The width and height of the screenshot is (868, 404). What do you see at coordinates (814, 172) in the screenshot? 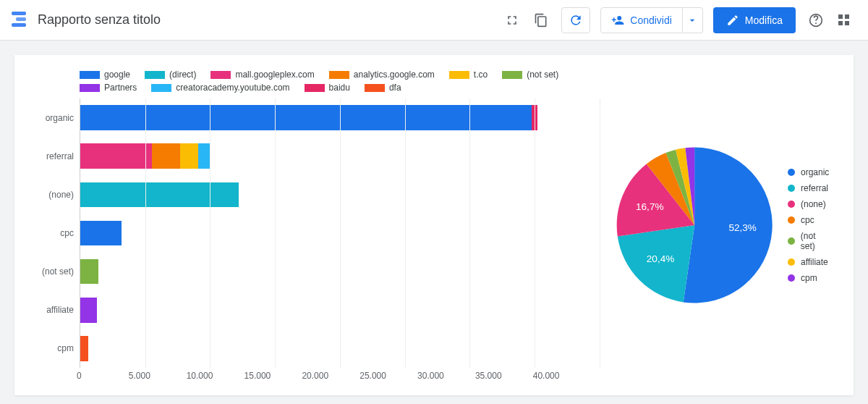
I see `legend-label: organic` at bounding box center [814, 172].